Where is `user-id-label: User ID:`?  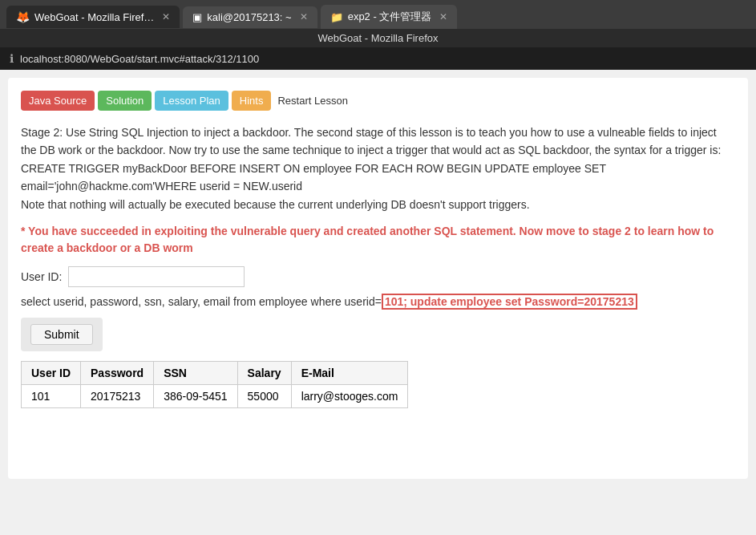 user-id-label: User ID: is located at coordinates (42, 277).